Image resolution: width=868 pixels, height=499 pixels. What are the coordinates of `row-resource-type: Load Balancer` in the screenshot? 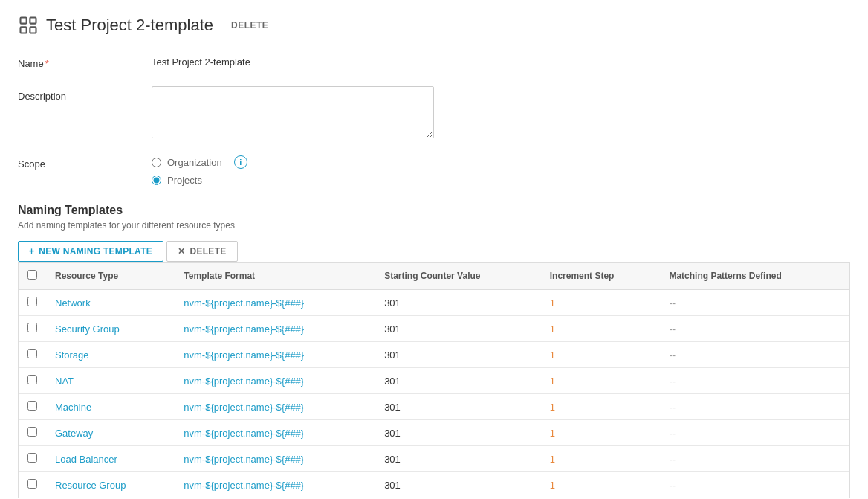 It's located at (110, 460).